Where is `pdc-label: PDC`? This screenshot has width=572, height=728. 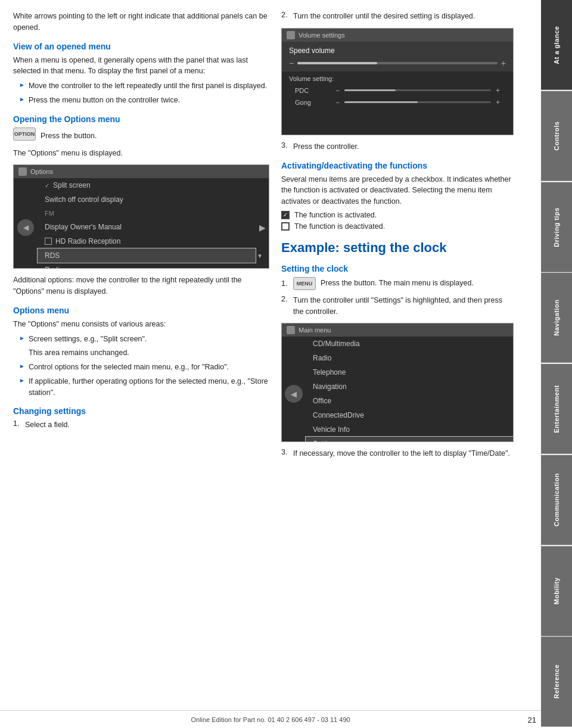
pdc-label: PDC is located at coordinates (313, 91).